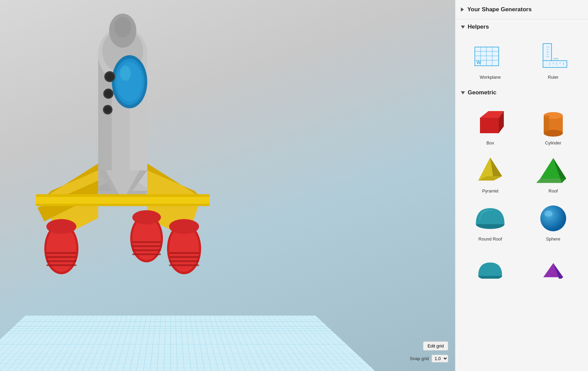  I want to click on svg-text: mm, so click(556, 59).